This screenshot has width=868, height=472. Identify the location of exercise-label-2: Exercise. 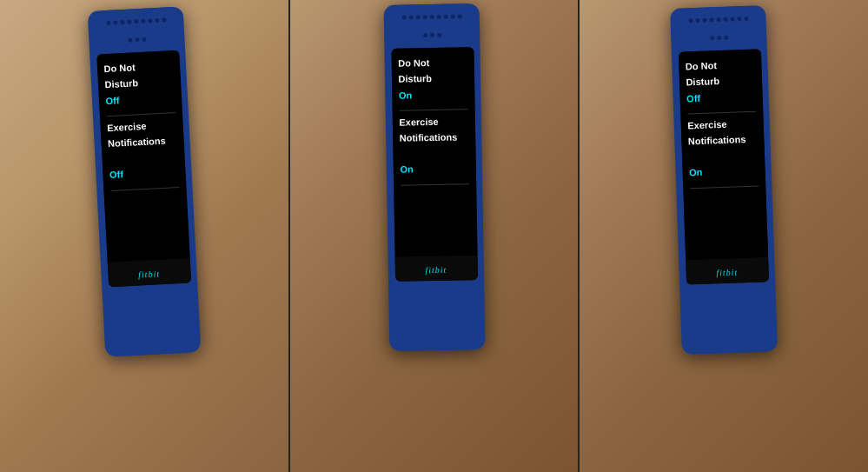
(433, 122).